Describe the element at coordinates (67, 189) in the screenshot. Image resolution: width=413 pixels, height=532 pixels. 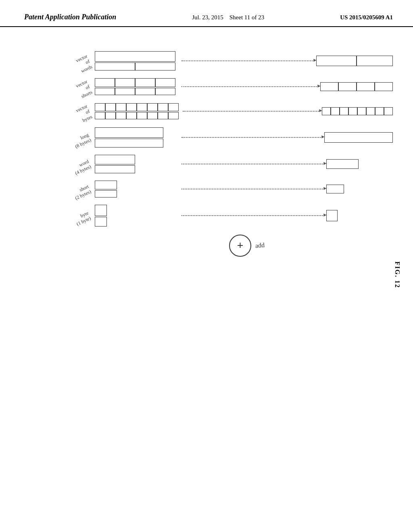
I see `label-short-2bytes: short(2 bytes)` at that location.